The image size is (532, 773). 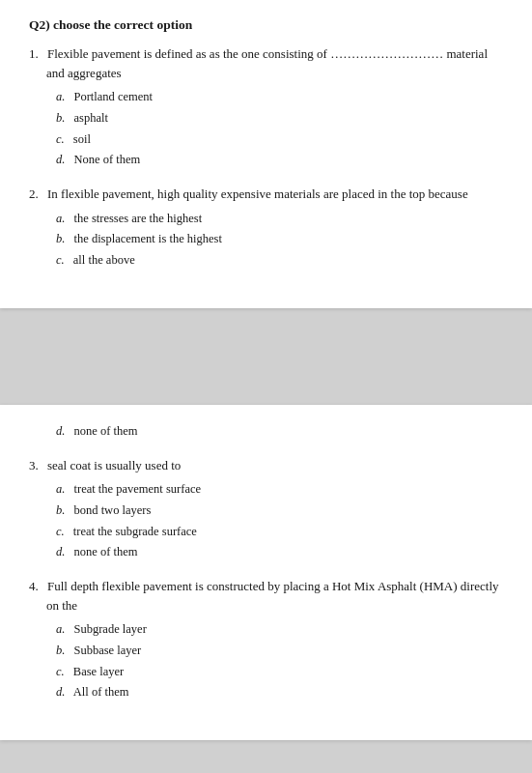 I want to click on q3-option-a: a. treat the pavement surface, so click(x=280, y=489).